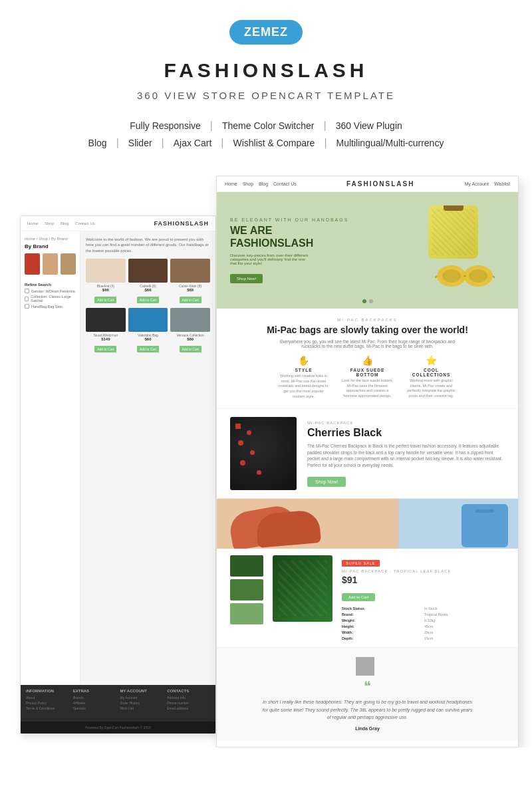 Image resolution: width=532 pixels, height=798 pixels. What do you see at coordinates (367, 320) in the screenshot?
I see `mipac-label: MI-PAC BACKPACKS` at bounding box center [367, 320].